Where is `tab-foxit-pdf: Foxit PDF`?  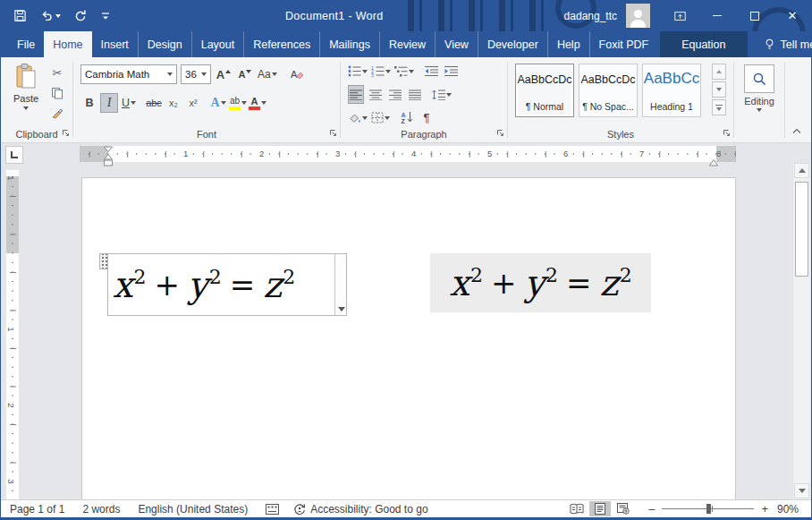 tab-foxit-pdf: Foxit PDF is located at coordinates (624, 45).